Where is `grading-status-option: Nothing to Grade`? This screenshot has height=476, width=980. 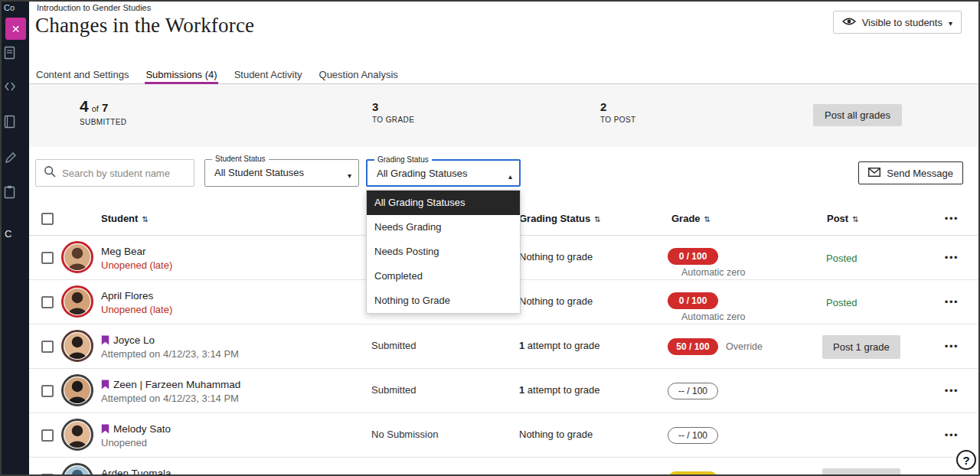
grading-status-option: Nothing to Grade is located at coordinates (443, 301).